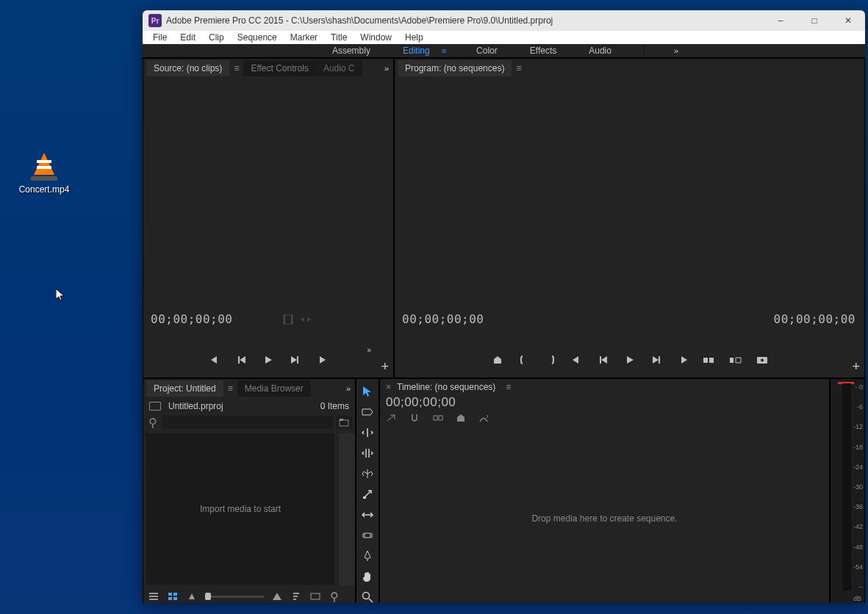 The image size is (868, 614). I want to click on source-mark-in-button, so click(215, 360).